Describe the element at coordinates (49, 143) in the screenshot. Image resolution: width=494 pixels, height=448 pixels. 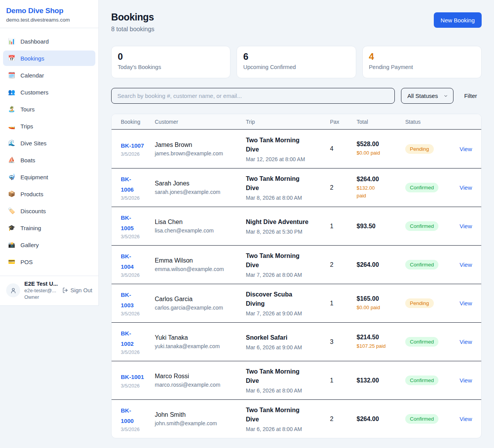
I see `sidebar-item-dive-sites: 🌊 Dive Sites` at that location.